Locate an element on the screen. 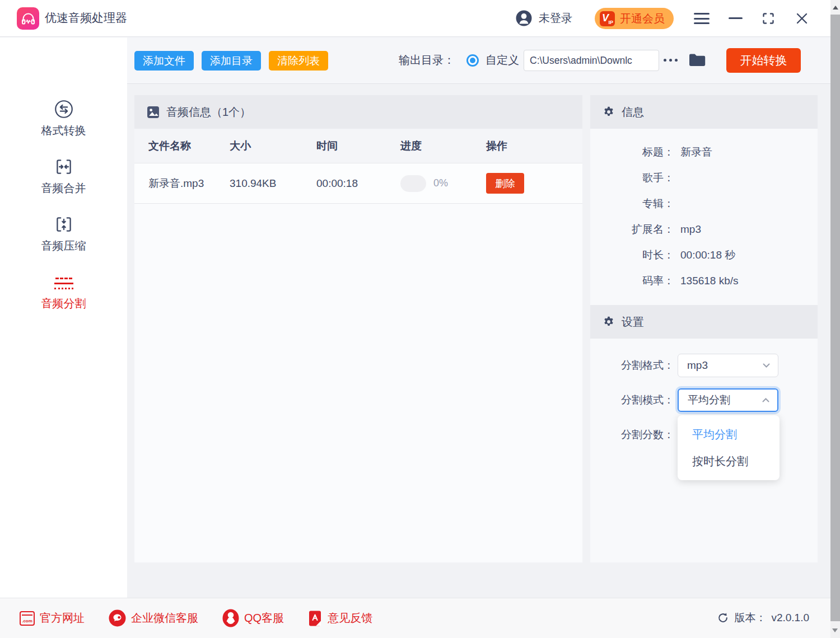 The height and width of the screenshot is (638, 840). format-convert-icon is located at coordinates (64, 109).